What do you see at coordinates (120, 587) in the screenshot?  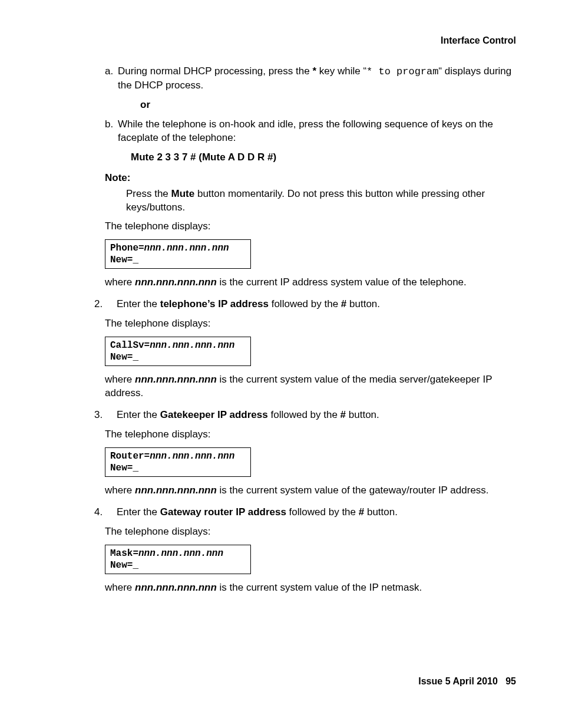 I see `where4-pre: where` at bounding box center [120, 587].